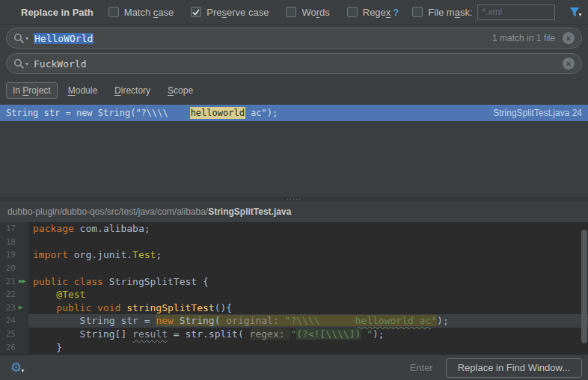 This screenshot has width=588, height=380. I want to click on dialog-title: Replace in Path, so click(57, 12).